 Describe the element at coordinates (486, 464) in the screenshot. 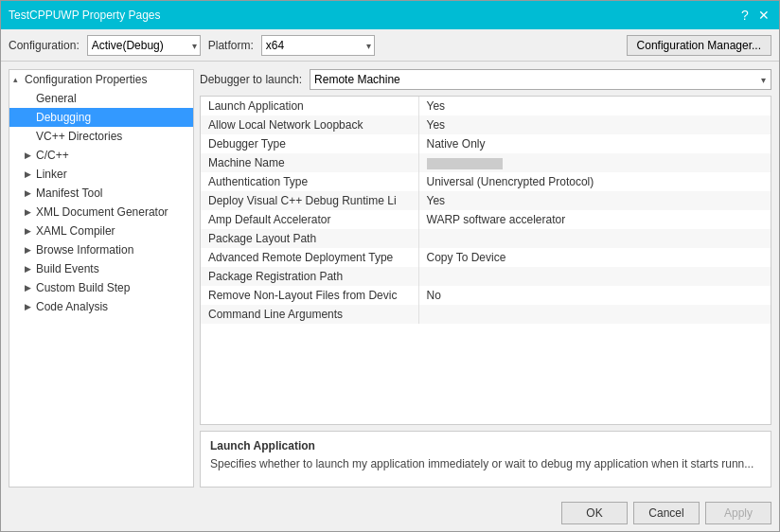

I see `info-desc: Specifies whether to launch my applicati…` at that location.